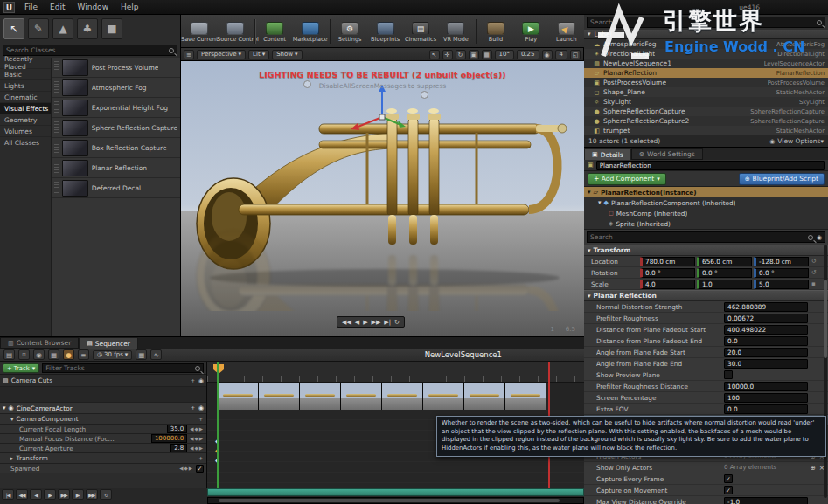  I want to click on scrollbar-thumb, so click(389, 501).